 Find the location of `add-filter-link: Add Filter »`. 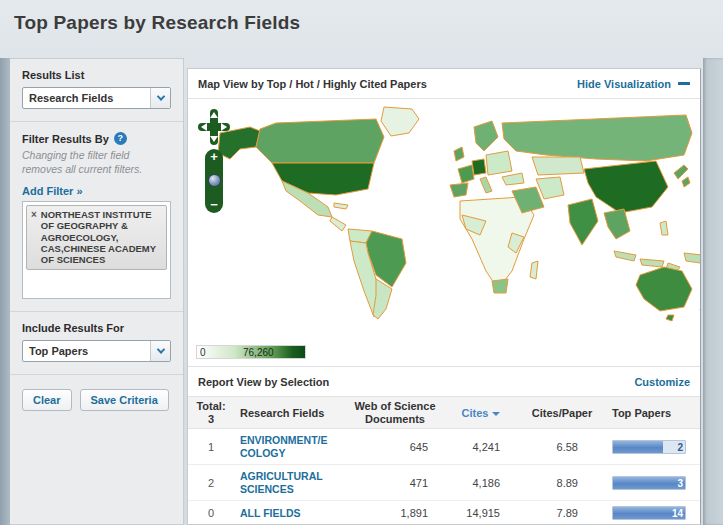

add-filter-link: Add Filter » is located at coordinates (52, 191).